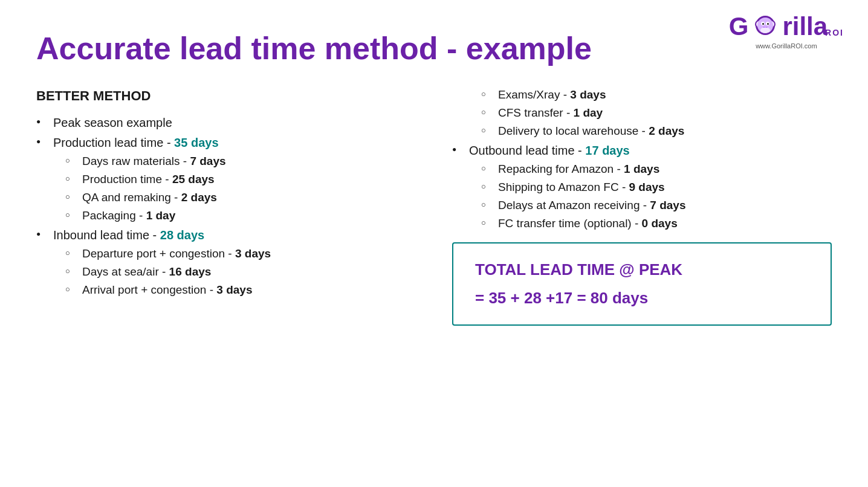 The width and height of the screenshot is (868, 487). I want to click on sub-item-fc-transfer: FC transfer time (optional) - 0 days, so click(656, 224).